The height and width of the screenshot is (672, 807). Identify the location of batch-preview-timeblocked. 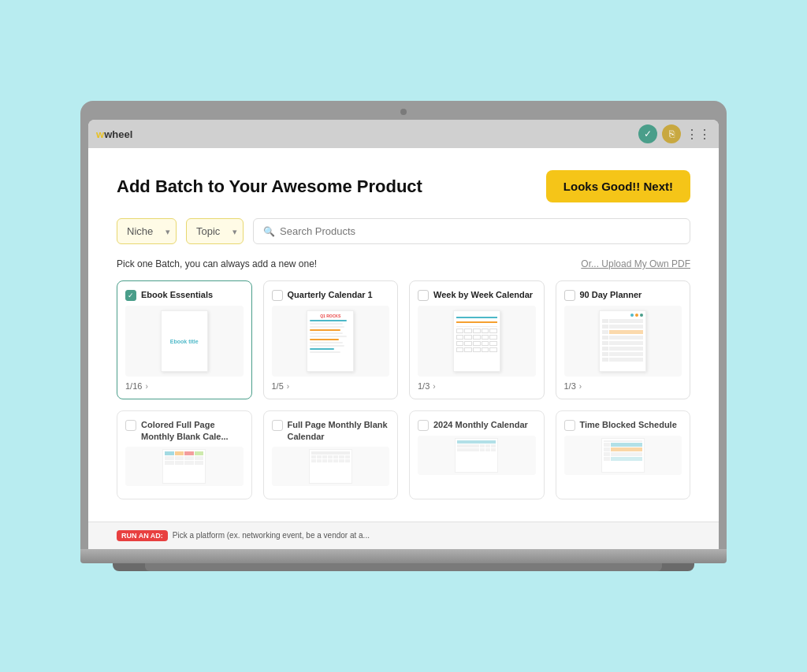
(623, 455).